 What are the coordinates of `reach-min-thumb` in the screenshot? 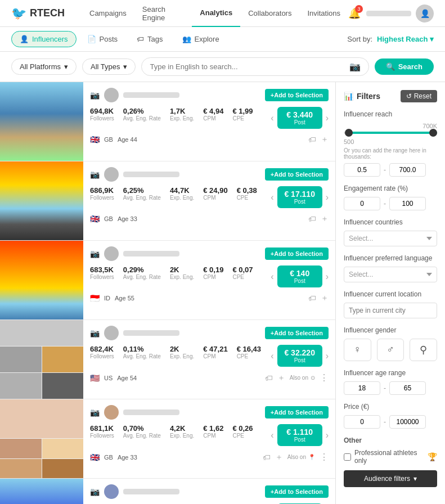 It's located at (349, 133).